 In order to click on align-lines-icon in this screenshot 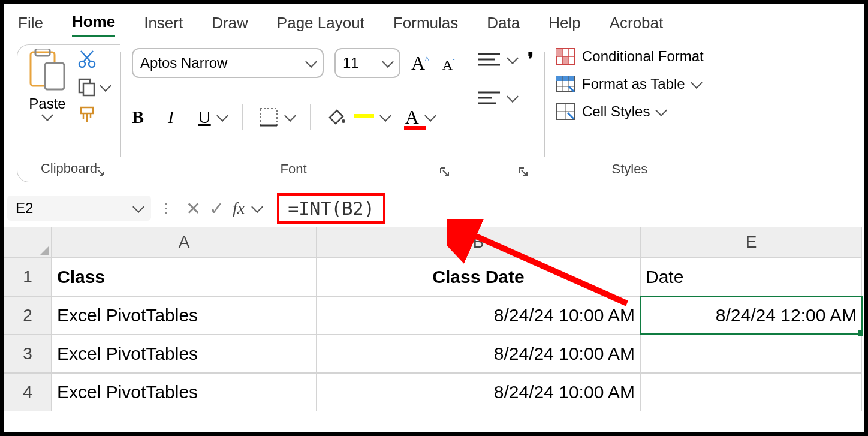, I will do `click(489, 59)`.